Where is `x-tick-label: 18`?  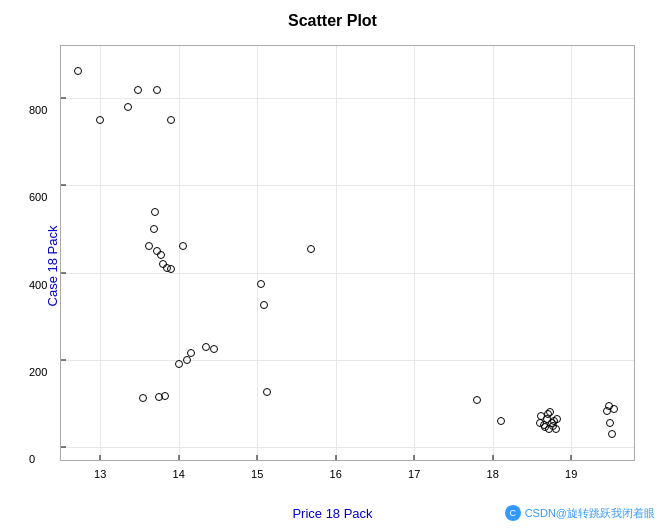 x-tick-label: 18 is located at coordinates (493, 474).